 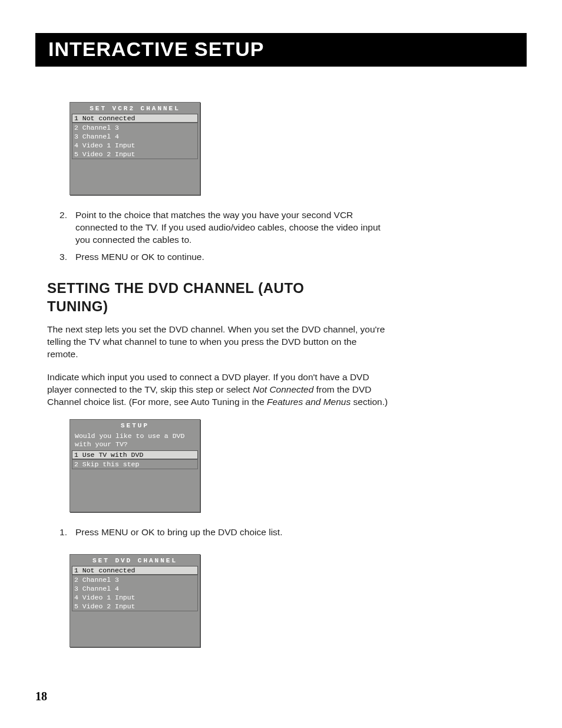 What do you see at coordinates (230, 257) in the screenshot?
I see `step: 3. Press MENU or OK to continue.` at bounding box center [230, 257].